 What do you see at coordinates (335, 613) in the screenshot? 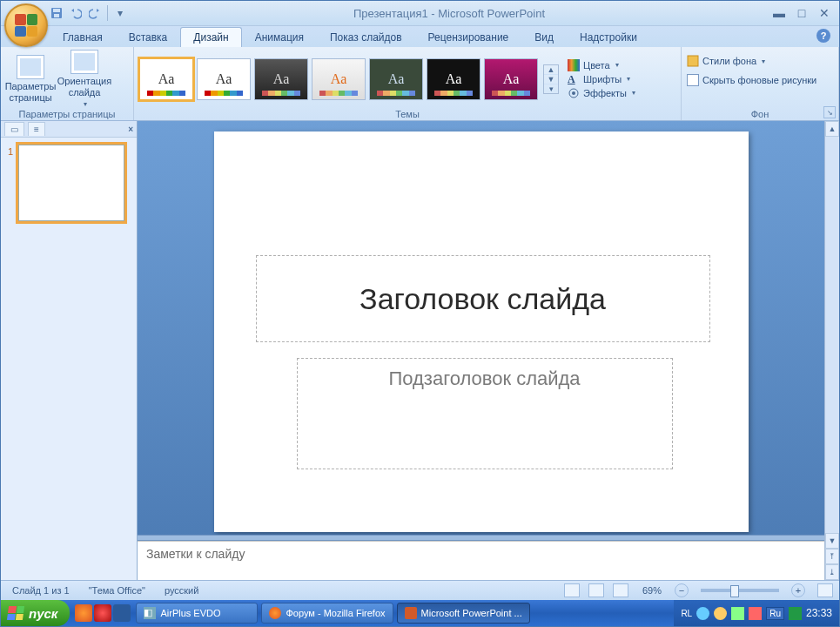
I see `taskbar-app-2-label: Форум - Mozilla Firefox` at bounding box center [335, 613].